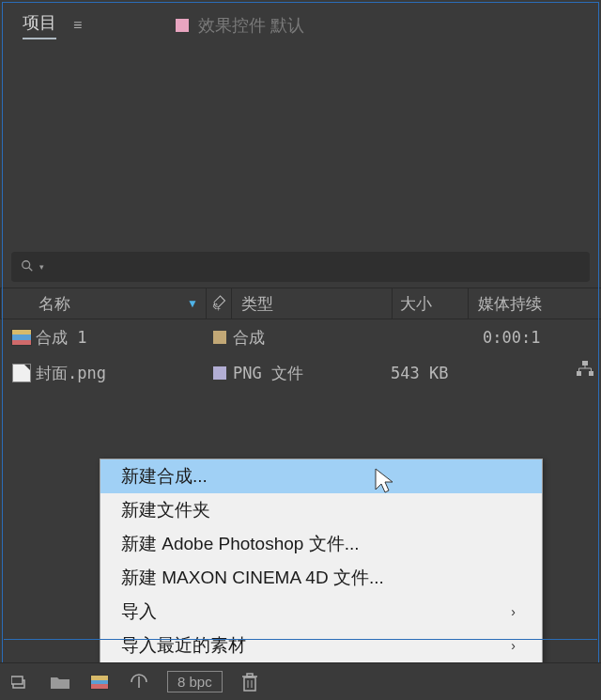 The image size is (601, 700). Describe the element at coordinates (300, 23) in the screenshot. I see `panel-tab-bar: 项目 ≡ 效果控件 默认` at that location.